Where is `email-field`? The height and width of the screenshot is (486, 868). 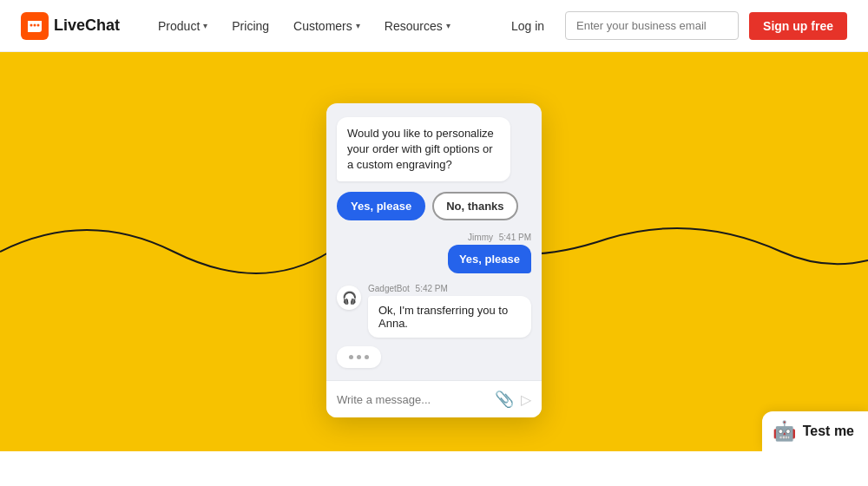
email-field is located at coordinates (652, 26).